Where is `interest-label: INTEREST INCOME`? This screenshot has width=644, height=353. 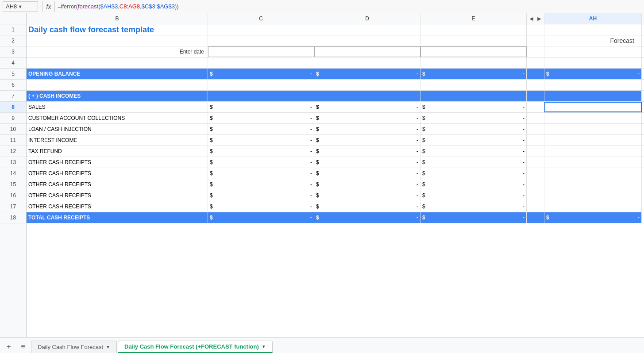
interest-label: INTEREST INCOME is located at coordinates (117, 140).